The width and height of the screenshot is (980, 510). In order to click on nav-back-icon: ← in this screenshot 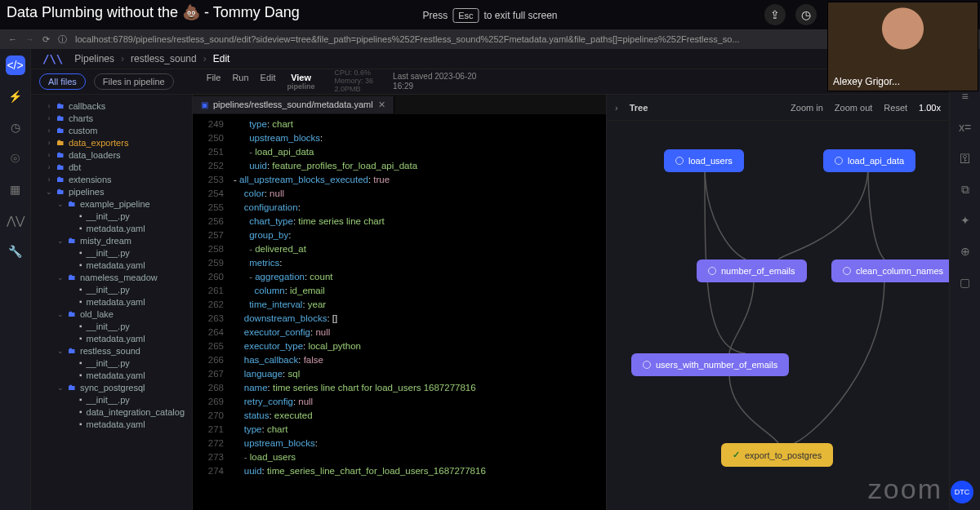, I will do `click(13, 39)`.